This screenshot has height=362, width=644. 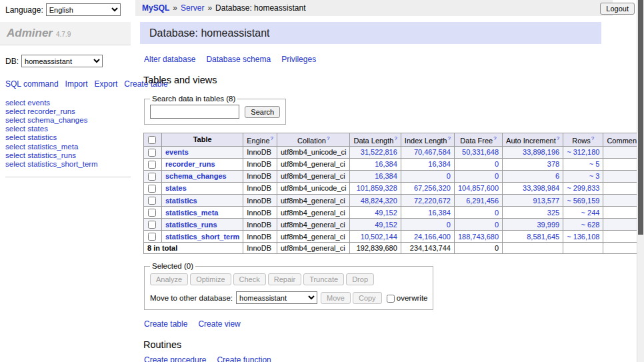 I want to click on row-checkbox-statistics_meta, so click(x=152, y=213).